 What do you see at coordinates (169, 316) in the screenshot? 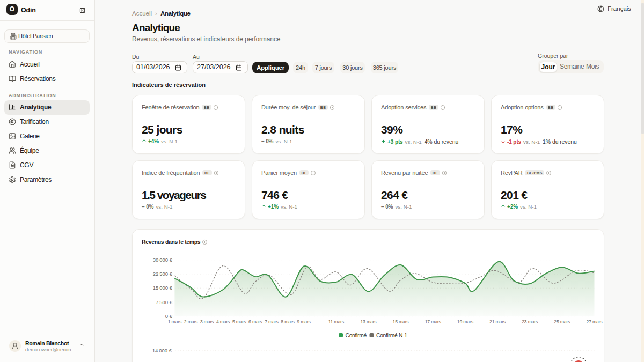
I see `svg-text: 0 €` at bounding box center [169, 316].